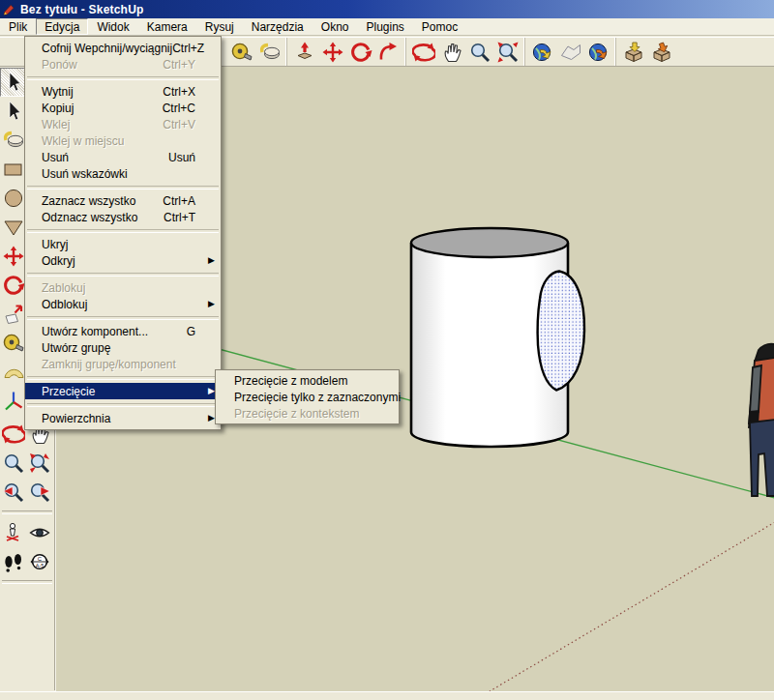 This screenshot has height=700, width=774. I want to click on get-current-view-button, so click(542, 52).